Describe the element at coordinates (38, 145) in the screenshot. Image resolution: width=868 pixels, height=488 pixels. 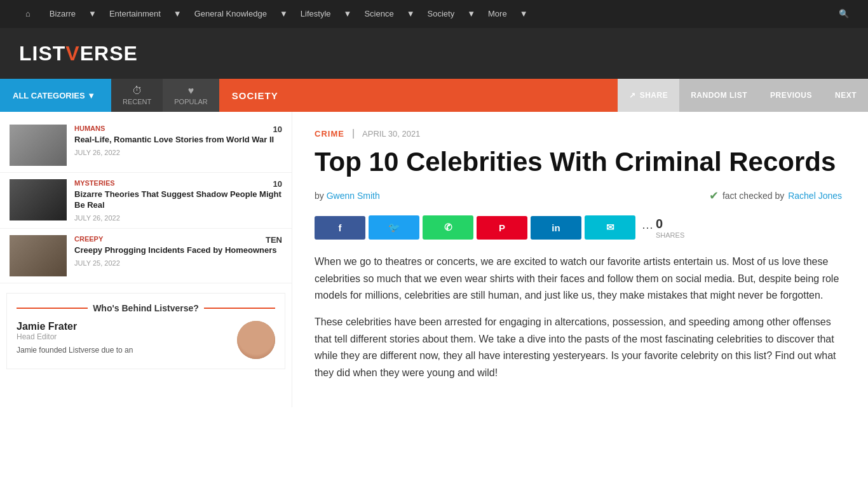
I see `thumbnail-humans` at that location.